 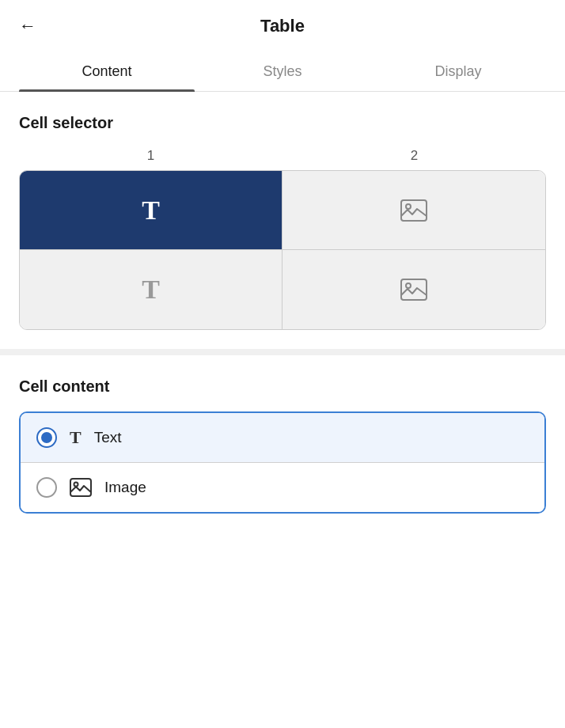 What do you see at coordinates (282, 386) in the screenshot?
I see `cell-content-title: Cell content` at bounding box center [282, 386].